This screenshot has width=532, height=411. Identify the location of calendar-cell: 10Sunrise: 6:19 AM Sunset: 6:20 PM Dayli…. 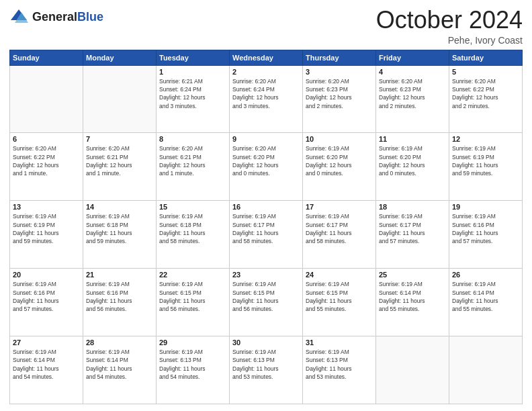
(340, 167).